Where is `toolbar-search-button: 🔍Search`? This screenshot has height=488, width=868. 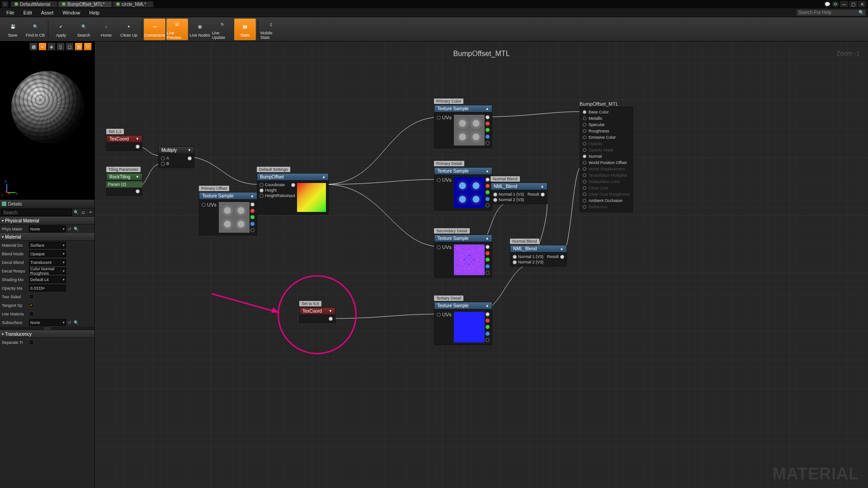 toolbar-search-button: 🔍Search is located at coordinates (84, 29).